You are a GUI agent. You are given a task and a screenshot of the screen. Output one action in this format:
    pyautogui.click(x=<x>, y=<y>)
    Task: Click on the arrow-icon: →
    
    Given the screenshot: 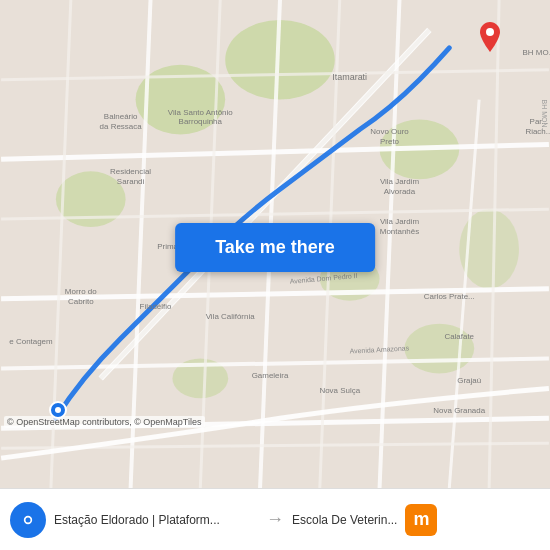 What is the action you would take?
    pyautogui.click(x=275, y=520)
    